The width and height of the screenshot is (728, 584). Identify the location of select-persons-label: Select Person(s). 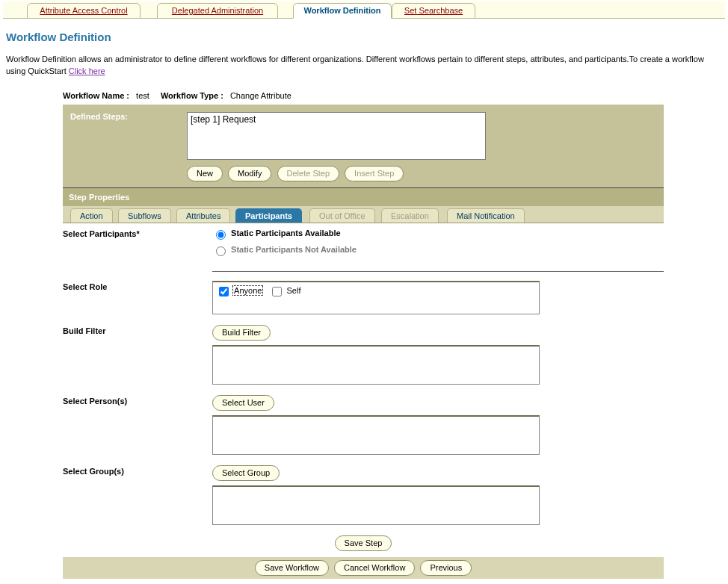
(138, 425).